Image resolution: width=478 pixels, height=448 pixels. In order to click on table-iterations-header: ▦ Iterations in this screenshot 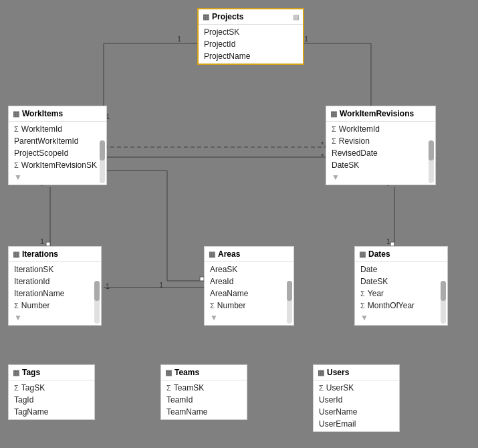, I will do `click(55, 254)`.